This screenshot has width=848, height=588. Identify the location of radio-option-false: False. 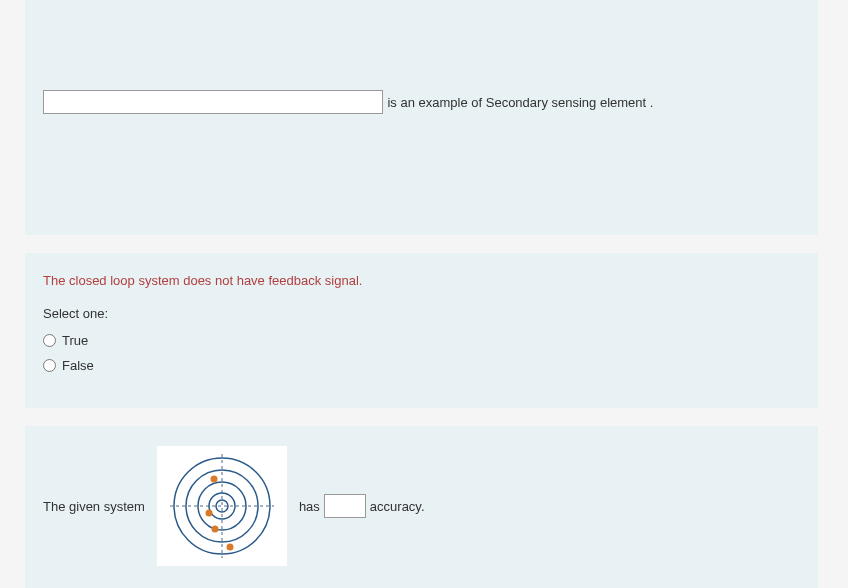
(422, 366).